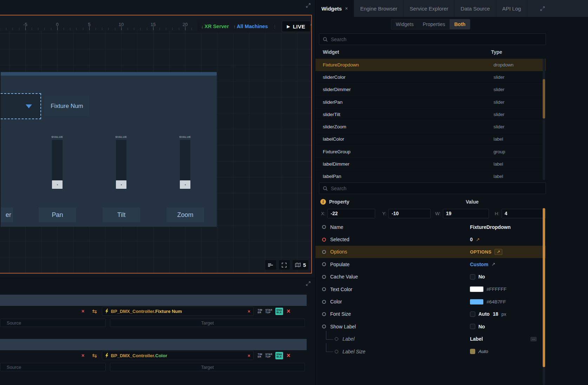 Image resolution: width=588 pixels, height=385 pixels. What do you see at coordinates (544, 288) in the screenshot?
I see `scrollbar-thumb` at bounding box center [544, 288].